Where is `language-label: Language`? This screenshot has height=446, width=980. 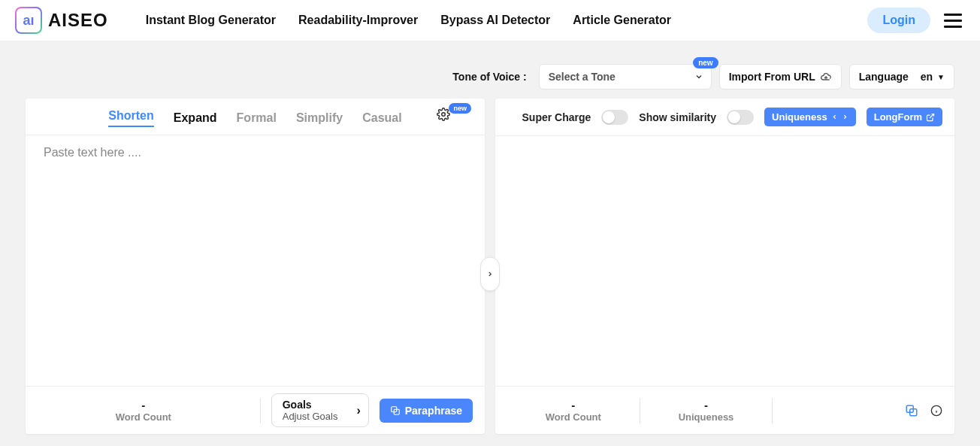 language-label: Language is located at coordinates (884, 77).